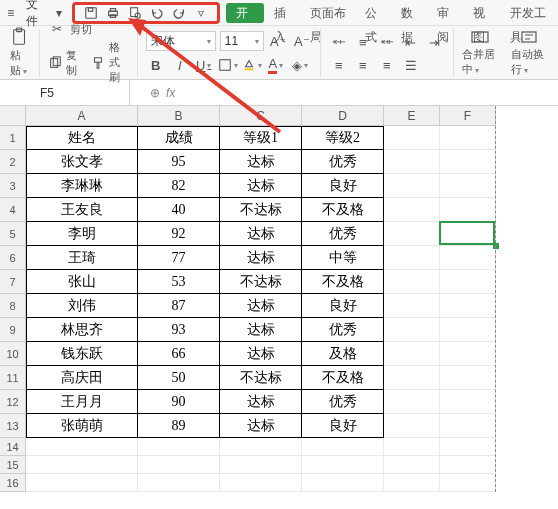 The width and height of the screenshot is (558, 509). What do you see at coordinates (179, 186) in the screenshot?
I see `cell: 82` at bounding box center [179, 186].